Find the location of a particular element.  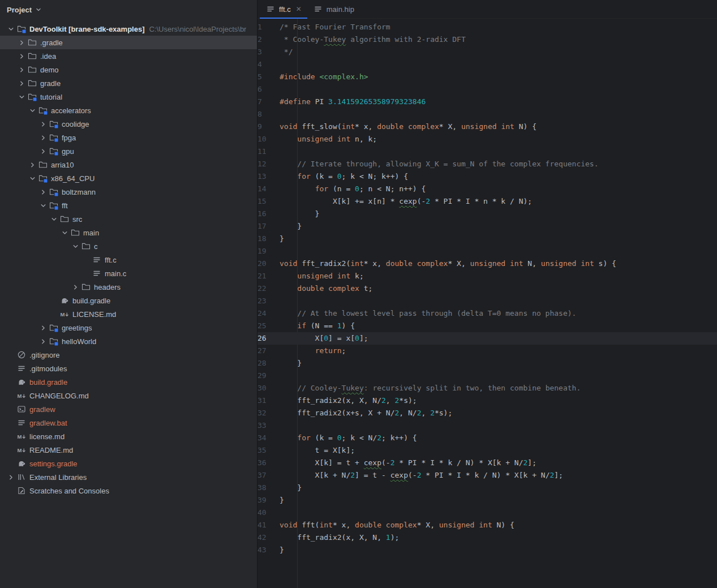

line-number: 21 is located at coordinates (268, 276).